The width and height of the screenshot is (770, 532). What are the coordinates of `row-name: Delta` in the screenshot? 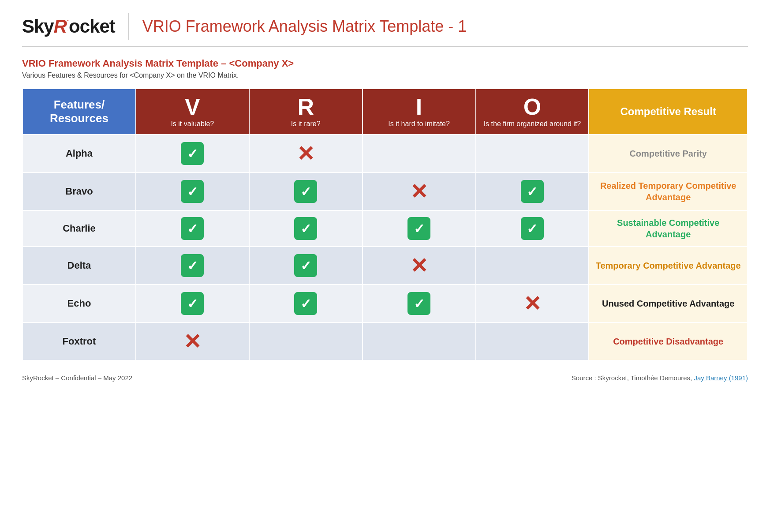 It's located at (79, 266).